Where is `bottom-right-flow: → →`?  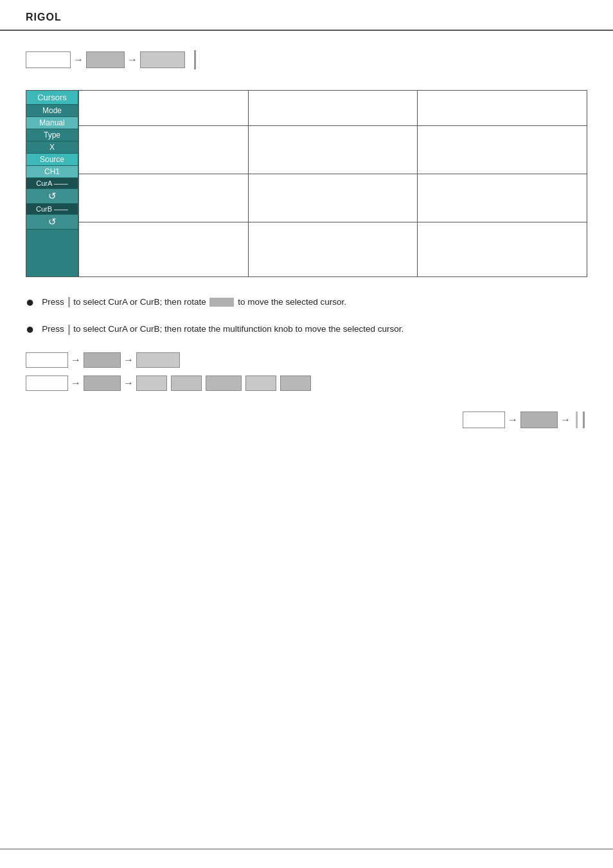 bottom-right-flow: → → is located at coordinates (306, 420).